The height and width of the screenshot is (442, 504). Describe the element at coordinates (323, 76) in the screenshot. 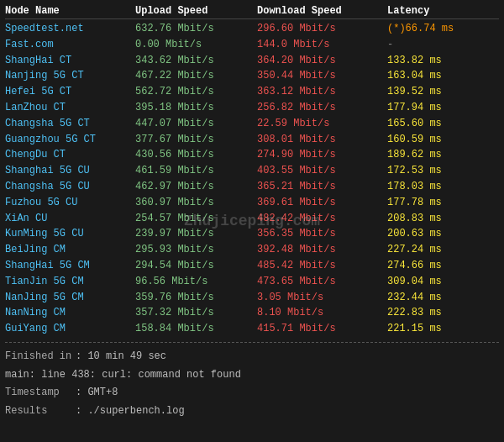

I see `download-cell: 350.44 Mbit/s` at that location.